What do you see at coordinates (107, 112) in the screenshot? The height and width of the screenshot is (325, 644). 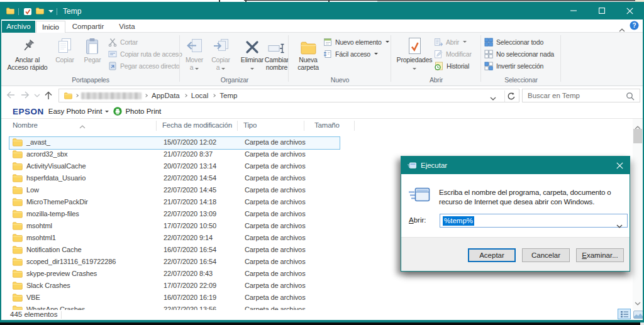 I see `epson-menu-arrow-icon` at bounding box center [107, 112].